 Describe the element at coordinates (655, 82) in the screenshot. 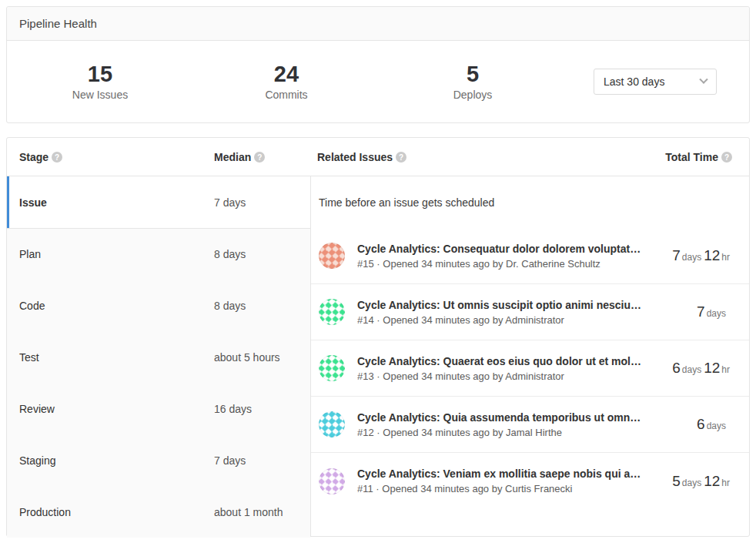

I see `date-range-dropdown: Last 30 days` at that location.